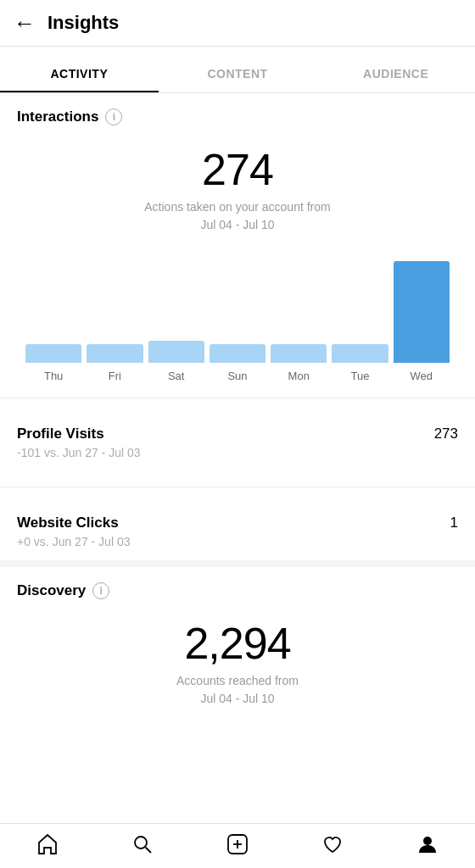 Image resolution: width=475 pixels, height=868 pixels. I want to click on profile-visits-sub: -101 vs. Jun 27 - Jul 03, so click(238, 453).